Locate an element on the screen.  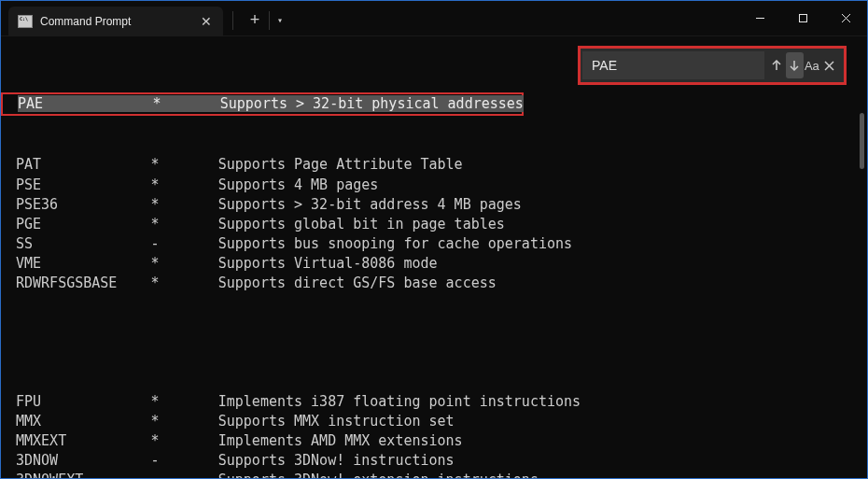
terminal-row: RDWRFSGSBASE * Supports direct GS/FS bas… is located at coordinates (434, 284).